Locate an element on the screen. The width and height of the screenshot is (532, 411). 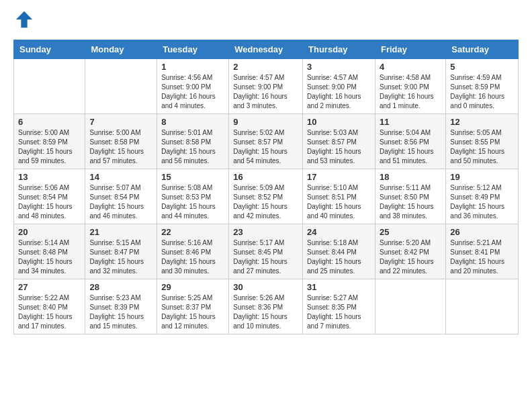
day-info: Sunrise: 5:20 AM Sunset: 8:42 PM Dayligh… is located at coordinates (410, 257).